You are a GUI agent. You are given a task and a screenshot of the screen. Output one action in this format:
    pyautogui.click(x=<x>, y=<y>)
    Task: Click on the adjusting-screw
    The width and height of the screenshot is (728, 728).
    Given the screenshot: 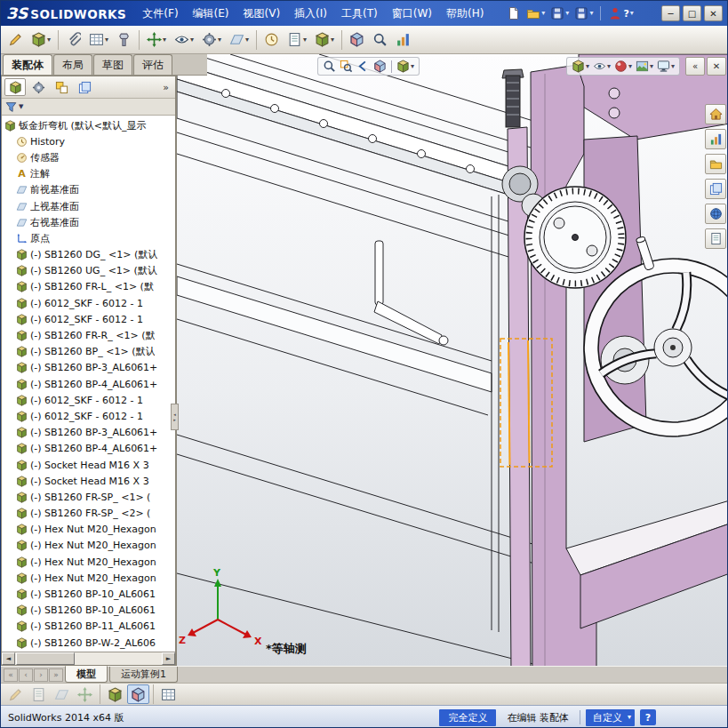 What is the action you would take?
    pyautogui.click(x=513, y=98)
    